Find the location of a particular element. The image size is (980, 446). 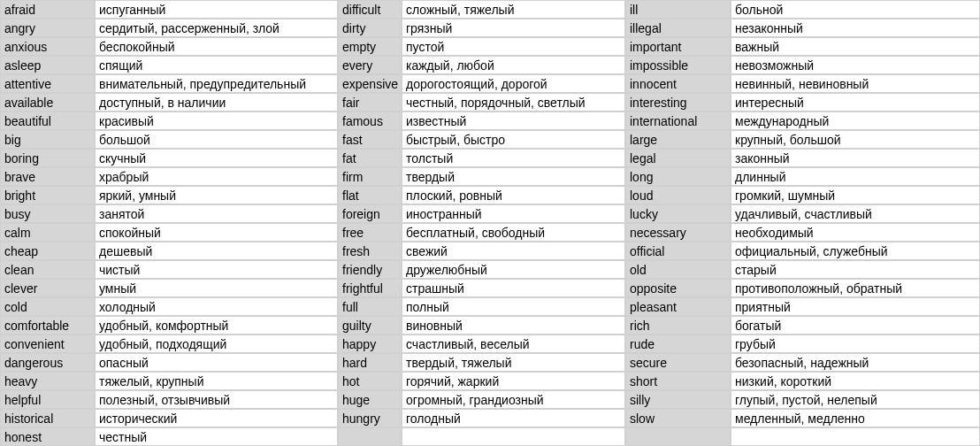

russian-translation-cell: страшный is located at coordinates (513, 288).